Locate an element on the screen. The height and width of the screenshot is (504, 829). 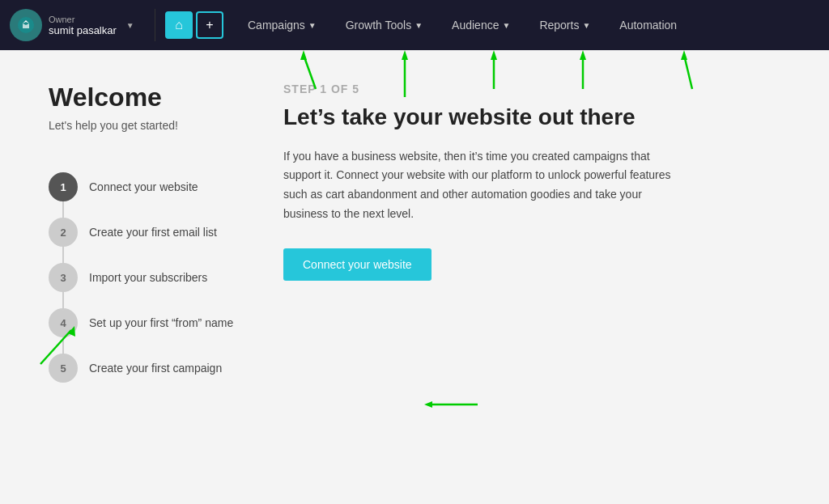
owner-label: Owner is located at coordinates (83, 19).